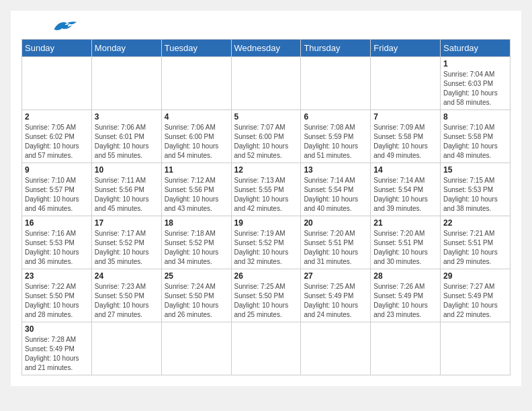  What do you see at coordinates (336, 170) in the screenshot?
I see `day-number: 13` at bounding box center [336, 170].